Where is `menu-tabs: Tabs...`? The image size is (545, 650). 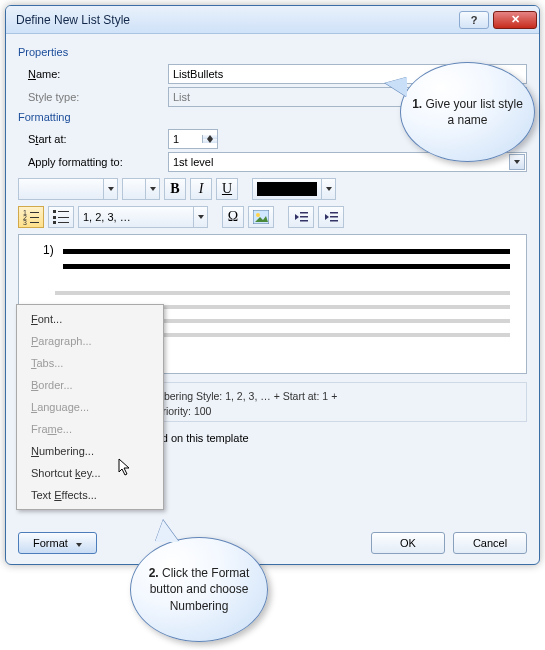
menu-tabs: Tabs... is located at coordinates (90, 363).